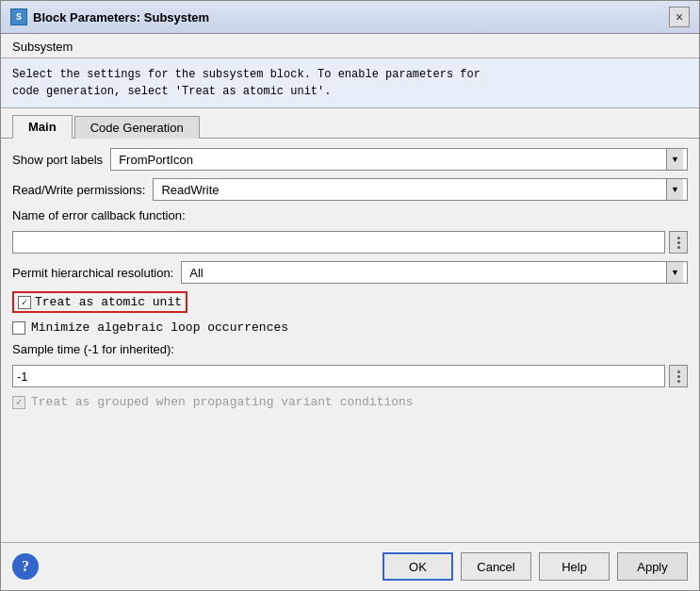  I want to click on cancel-button: Cancel, so click(496, 566).